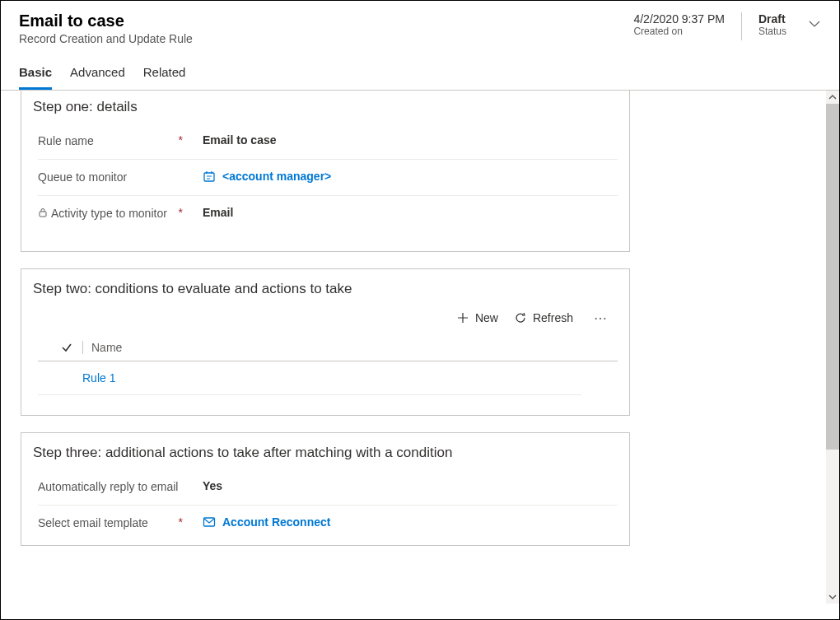 The width and height of the screenshot is (840, 620). Describe the element at coordinates (601, 318) in the screenshot. I see `more-icon: ⋯` at that location.